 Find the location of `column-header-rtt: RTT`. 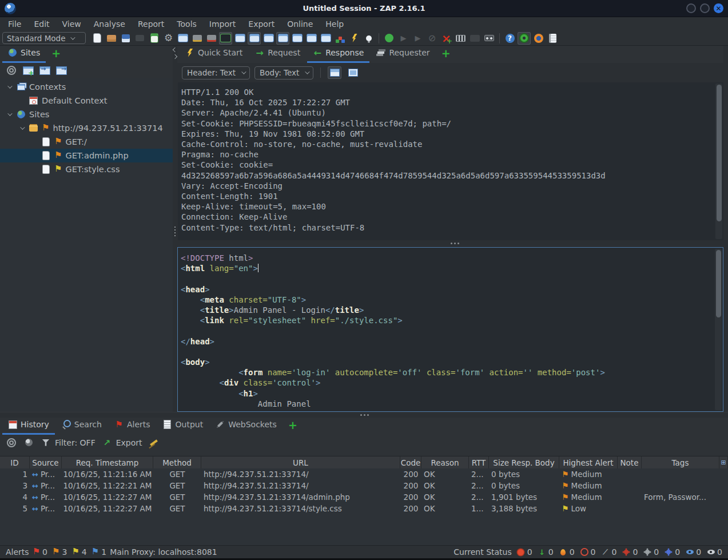

column-header-rtt: RTT is located at coordinates (479, 462).